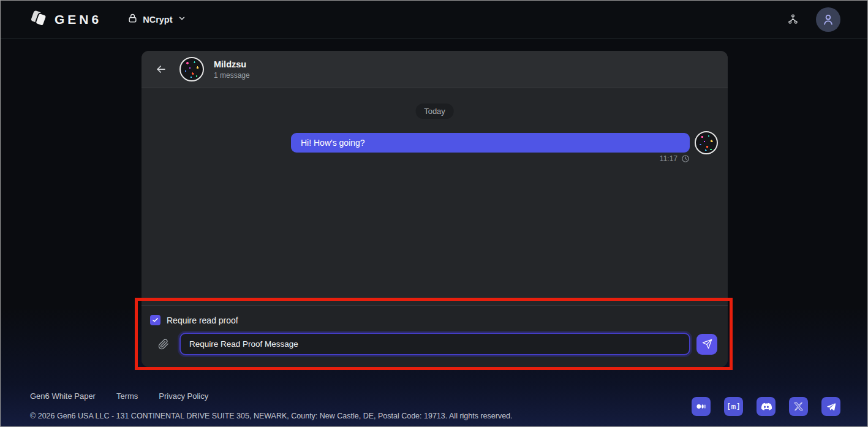 The width and height of the screenshot is (868, 427). I want to click on message-input, so click(435, 344).